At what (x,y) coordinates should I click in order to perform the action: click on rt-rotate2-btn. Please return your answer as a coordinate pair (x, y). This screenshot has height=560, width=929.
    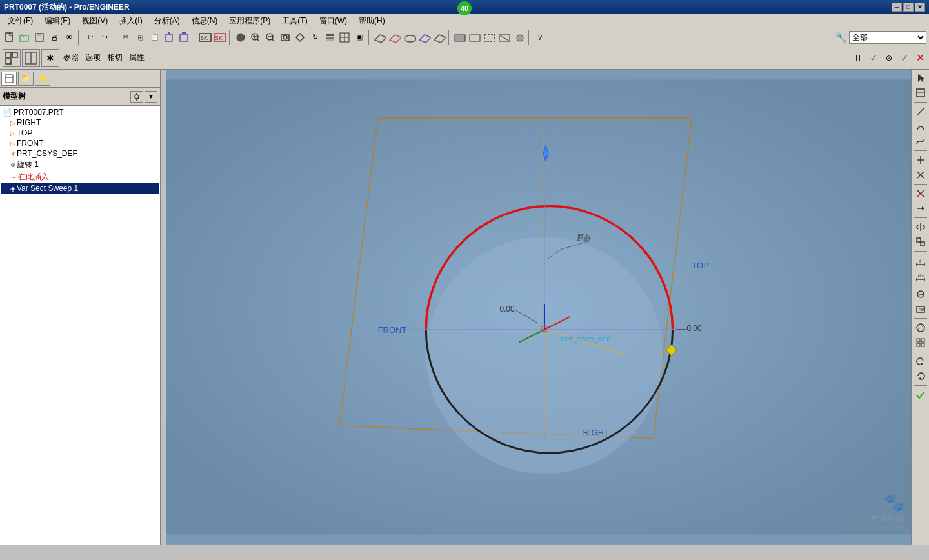
    Looking at the image, I should click on (921, 361).